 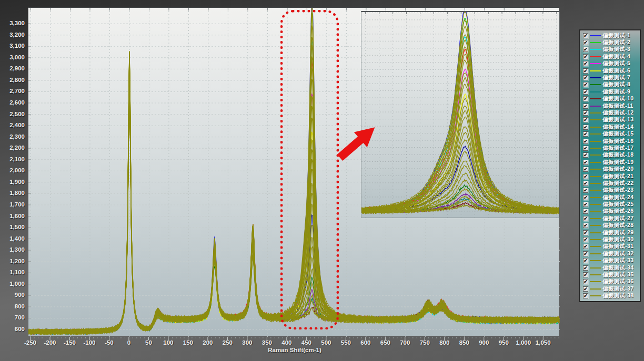 I want to click on legend-checkbox-26: ✔, so click(x=586, y=211).